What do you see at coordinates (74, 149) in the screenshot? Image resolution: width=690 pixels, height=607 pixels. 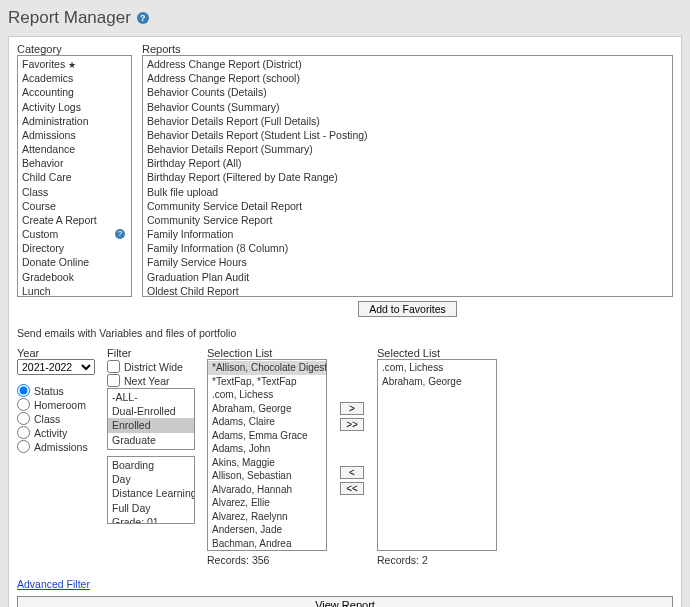 I see `category-item: Attendance` at bounding box center [74, 149].